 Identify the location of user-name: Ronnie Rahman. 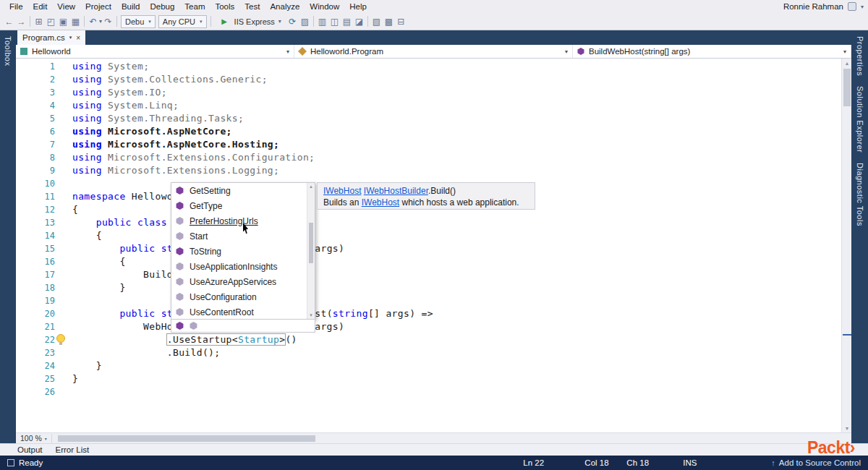
(813, 7).